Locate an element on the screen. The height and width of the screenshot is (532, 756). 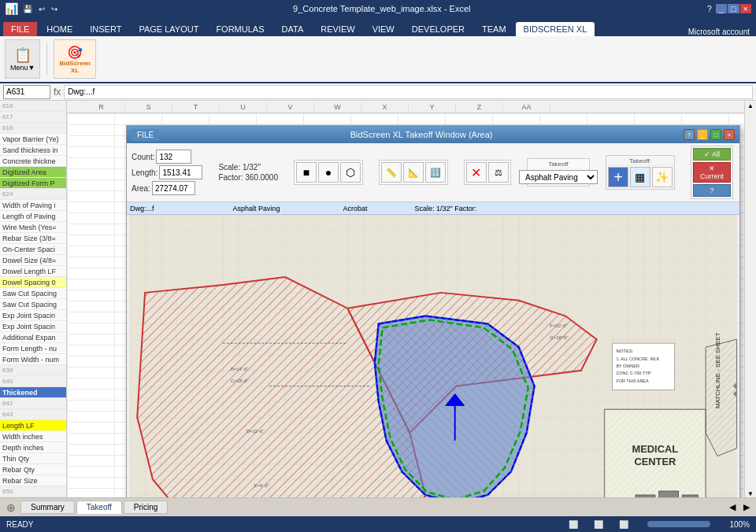
takeoff-section-label: Takeoff: is located at coordinates (640, 161).